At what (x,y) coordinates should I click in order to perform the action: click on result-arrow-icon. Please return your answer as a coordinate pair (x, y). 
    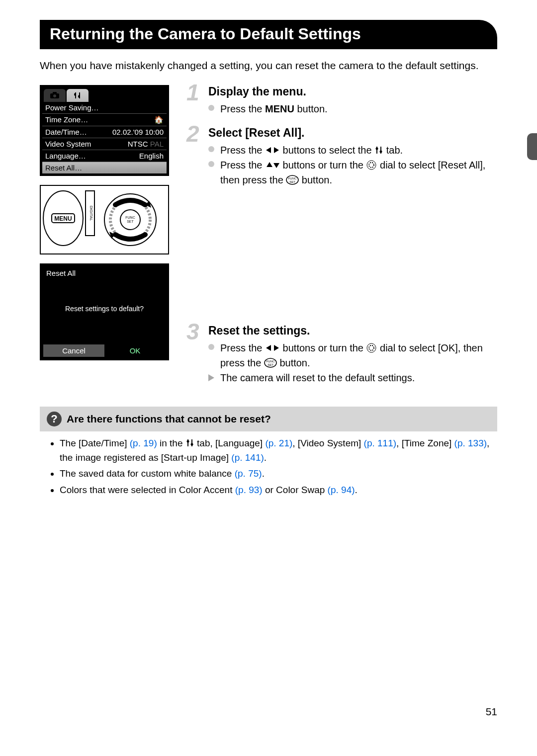
    Looking at the image, I should click on (211, 378).